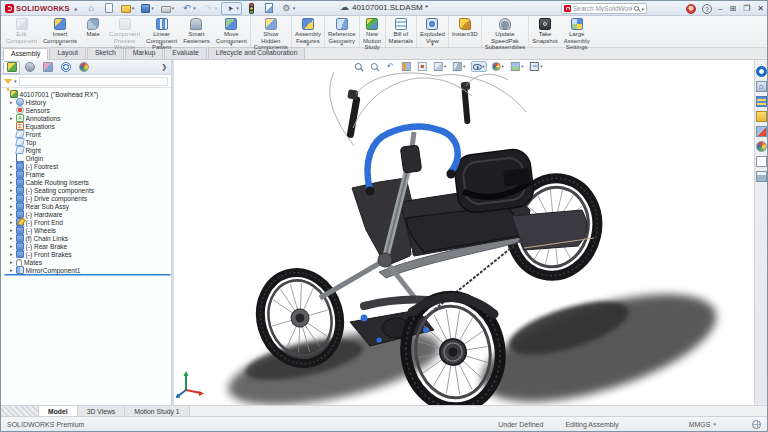 The image size is (768, 432). I want to click on feature-tree-item: ▸ Origin, so click(88, 158).